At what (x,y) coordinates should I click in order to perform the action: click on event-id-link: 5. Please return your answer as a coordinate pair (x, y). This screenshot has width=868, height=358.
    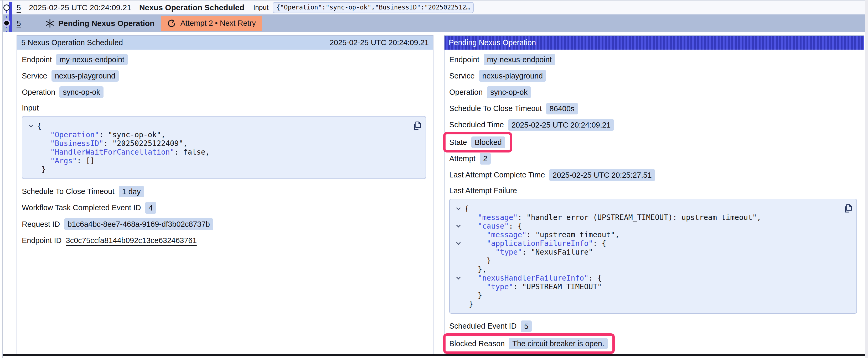
    Looking at the image, I should click on (19, 7).